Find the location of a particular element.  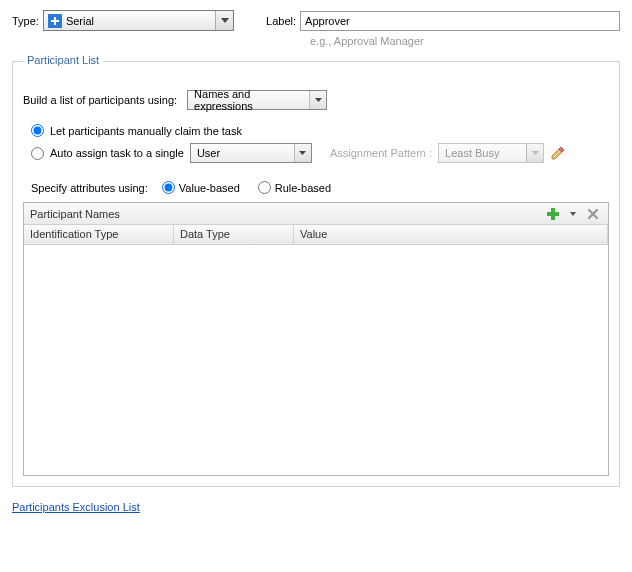

label-label: Label: is located at coordinates (281, 21).